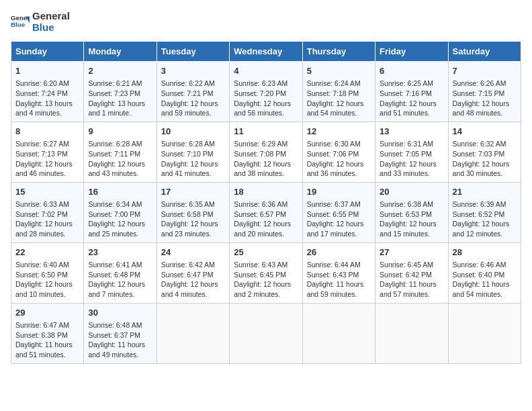 The image size is (532, 411). I want to click on day-info: Sunrise: 6:42 AM, so click(193, 265).